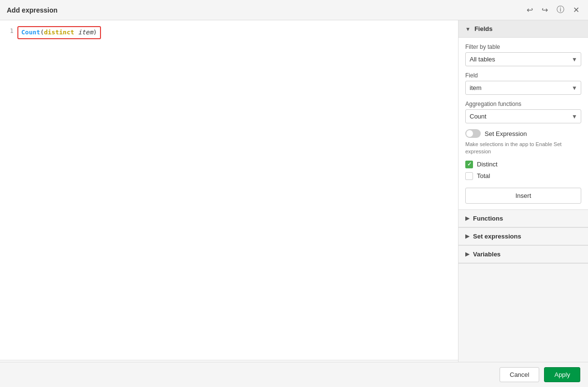  What do you see at coordinates (497, 236) in the screenshot?
I see `set-expressions-section-label: Set expressions` at bounding box center [497, 236].